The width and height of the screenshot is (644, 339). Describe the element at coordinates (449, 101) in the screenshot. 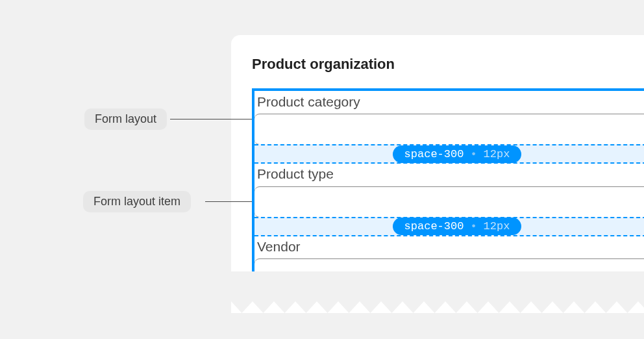

I see `field-label-category: Product category` at that location.